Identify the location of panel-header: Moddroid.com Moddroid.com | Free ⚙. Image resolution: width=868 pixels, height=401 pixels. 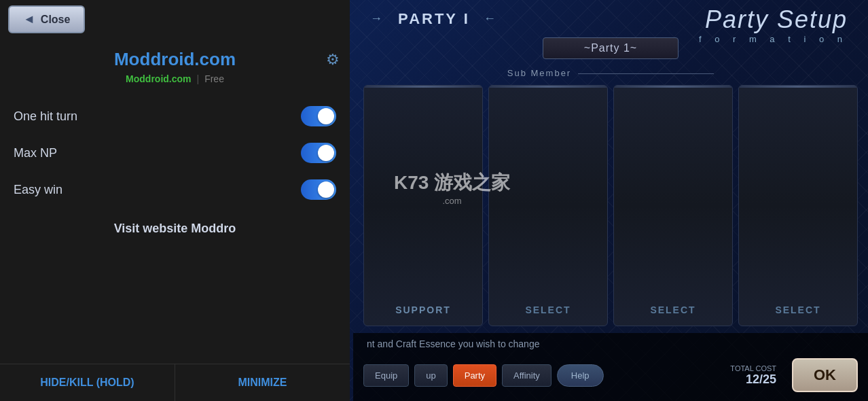
(175, 65).